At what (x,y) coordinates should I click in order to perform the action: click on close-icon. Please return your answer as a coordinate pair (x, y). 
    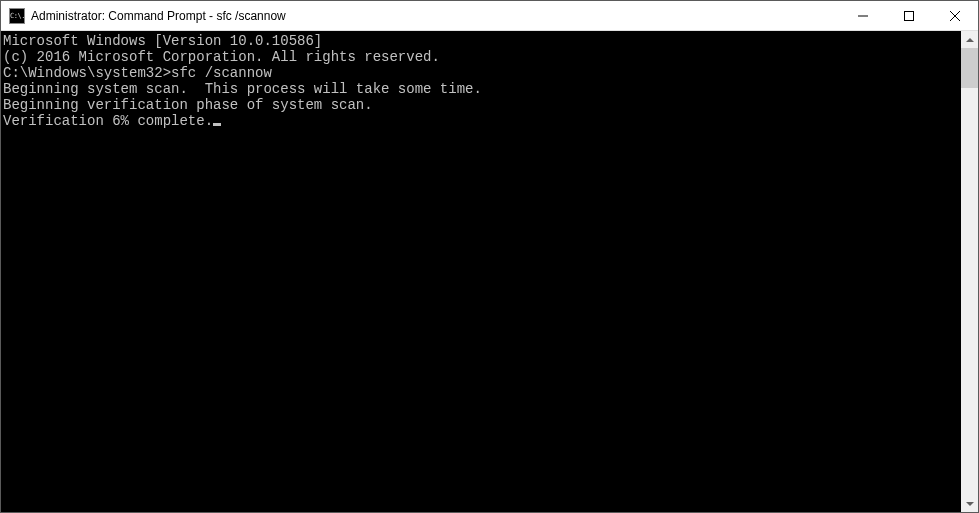
    Looking at the image, I should click on (955, 16).